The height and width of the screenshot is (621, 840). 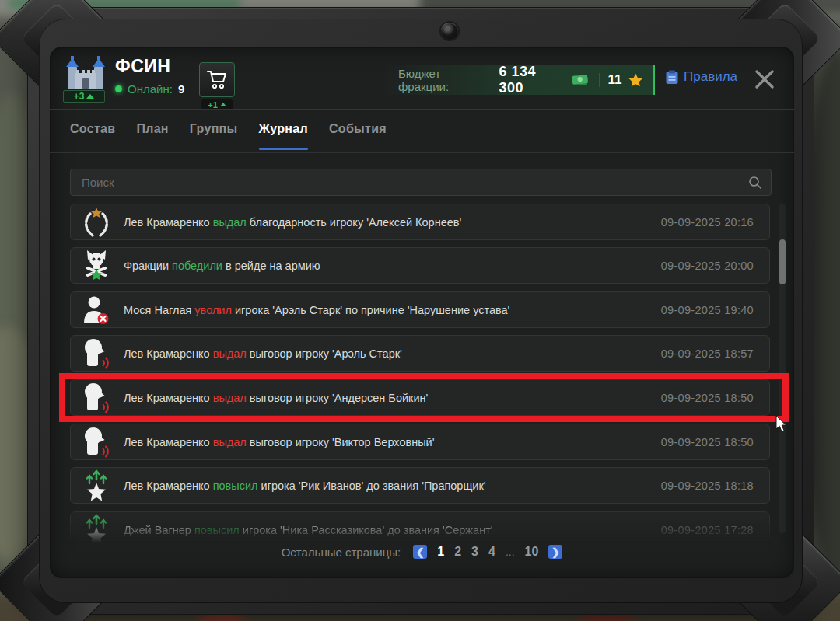 I want to click on header-divider, so click(x=187, y=80).